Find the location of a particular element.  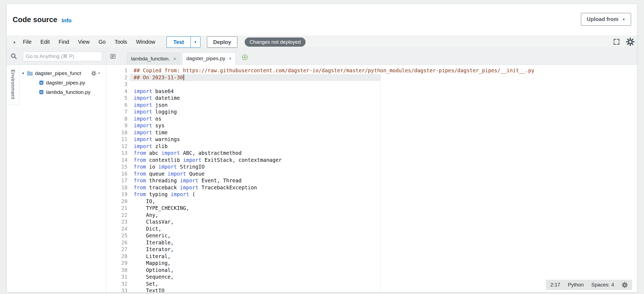

menu-list: File Edit Find View Go Tools Window is located at coordinates (89, 42).